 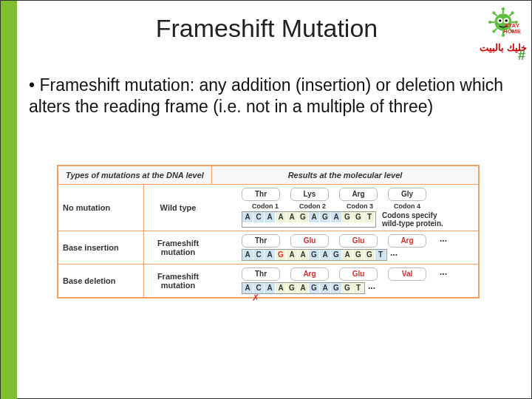 I want to click on codon-label: Codon 3, so click(x=360, y=206).